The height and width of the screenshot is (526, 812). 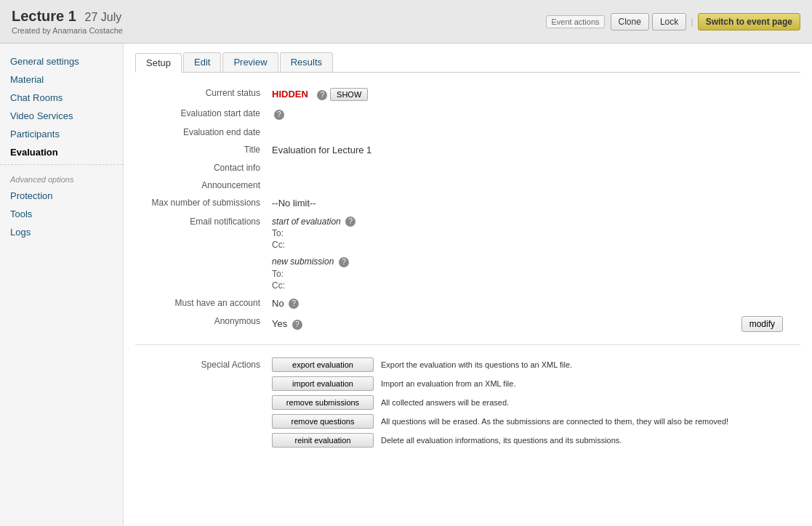 I want to click on sidebar-divider, so click(x=61, y=164).